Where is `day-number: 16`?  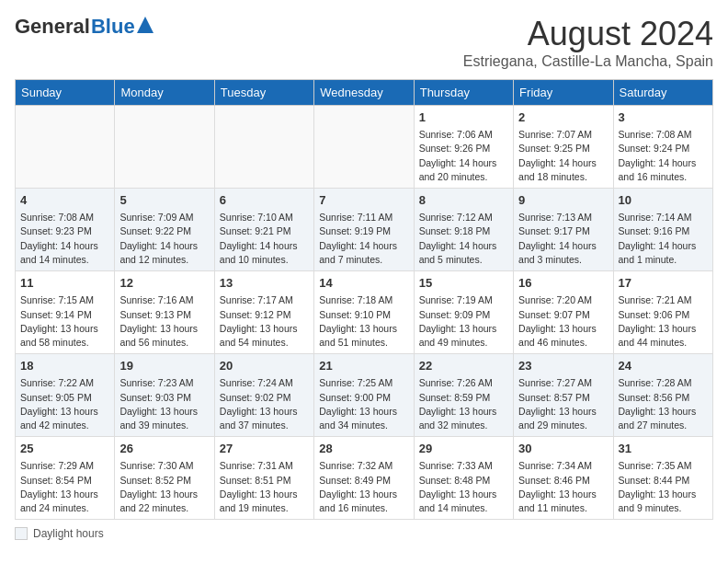 day-number: 16 is located at coordinates (563, 283).